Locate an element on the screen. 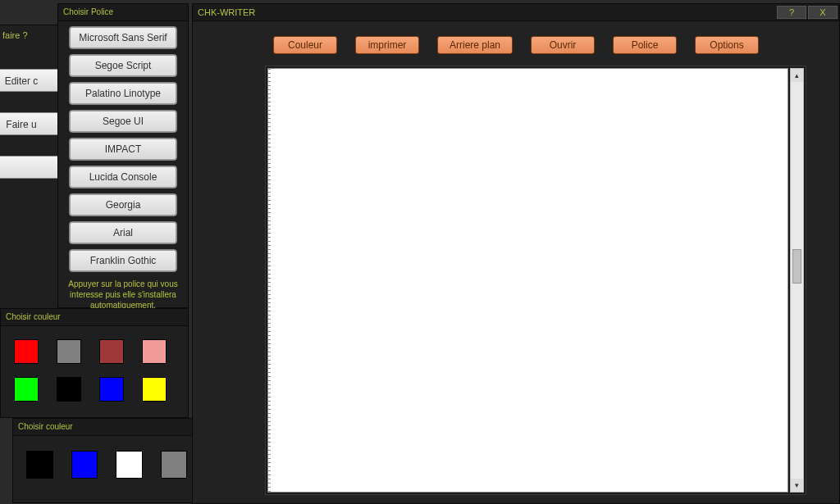  color-swatch-brown is located at coordinates (112, 352).